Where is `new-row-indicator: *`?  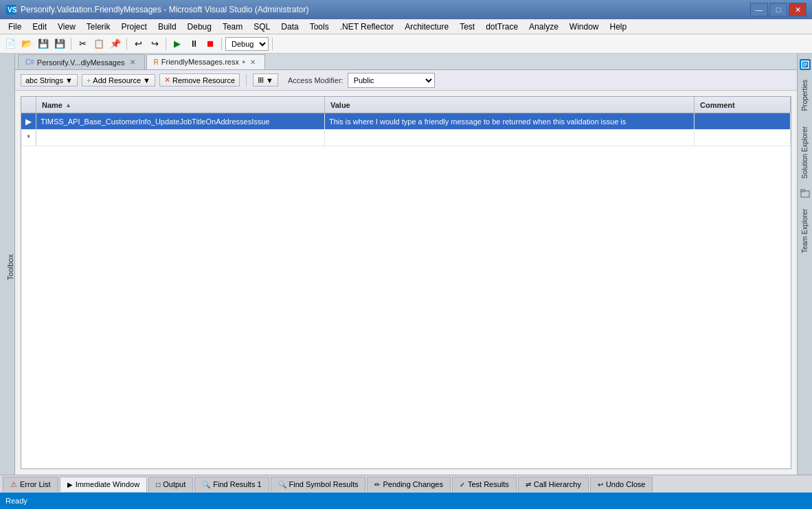
new-row-indicator: * is located at coordinates (29, 137).